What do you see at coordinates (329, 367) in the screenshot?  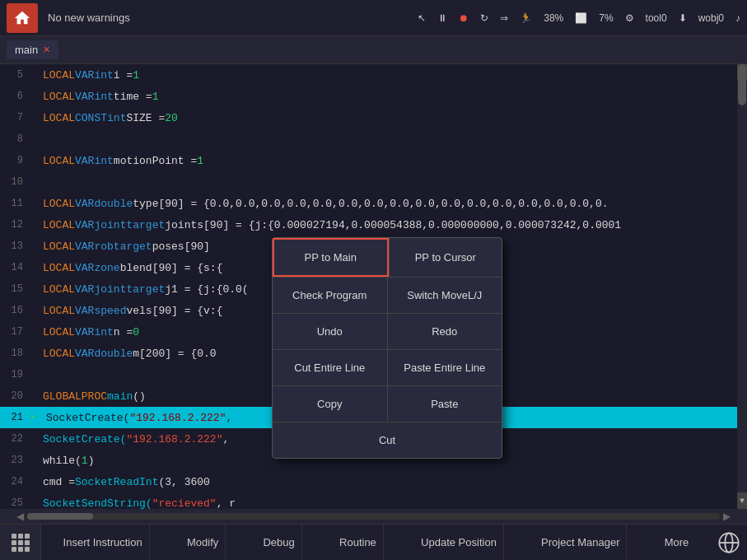 I see `cut-entire-line-button: Cut Entire Line` at bounding box center [329, 367].